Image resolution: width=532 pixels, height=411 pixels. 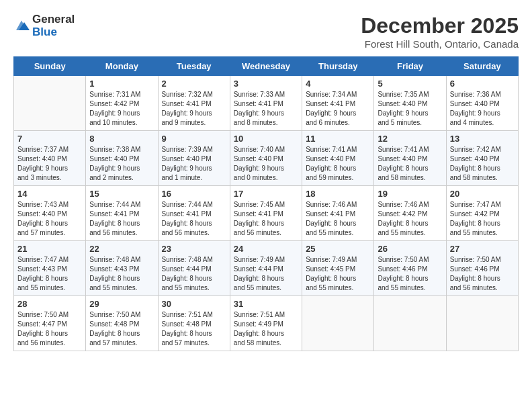 I want to click on day-number: 26, so click(x=410, y=248).